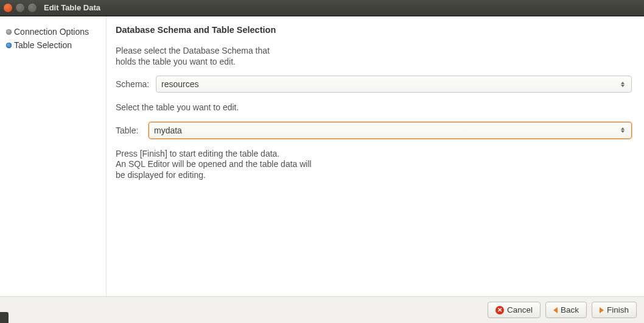 The image size is (644, 323). What do you see at coordinates (566, 310) in the screenshot?
I see `back-button: Back` at bounding box center [566, 310].